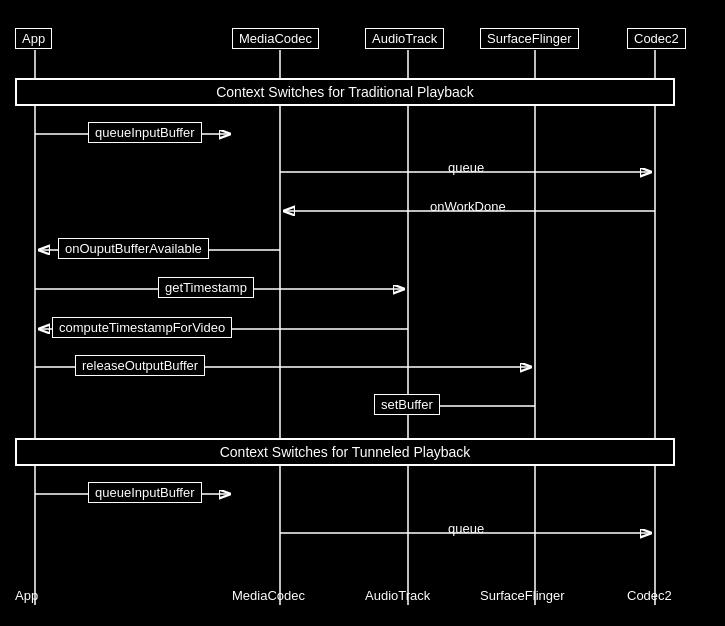 This screenshot has height=626, width=725. What do you see at coordinates (140, 366) in the screenshot?
I see `releaseOutputBuffer-label: releaseOutputBuffer` at bounding box center [140, 366].